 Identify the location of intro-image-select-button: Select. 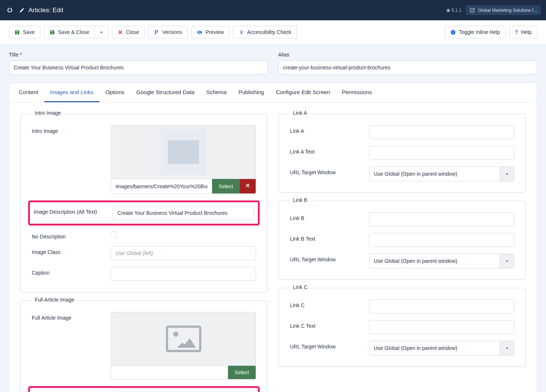
(226, 186).